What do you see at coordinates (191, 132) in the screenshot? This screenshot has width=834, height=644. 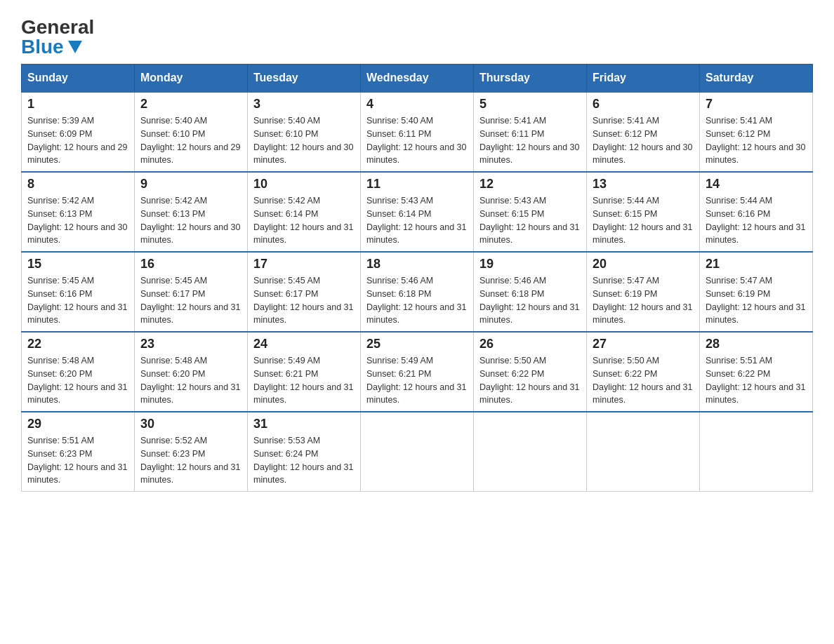 I see `calendar-cell: 2 Sunrise: 5:40 AM Sunset: 6:10 PM Dayli…` at bounding box center [191, 132].